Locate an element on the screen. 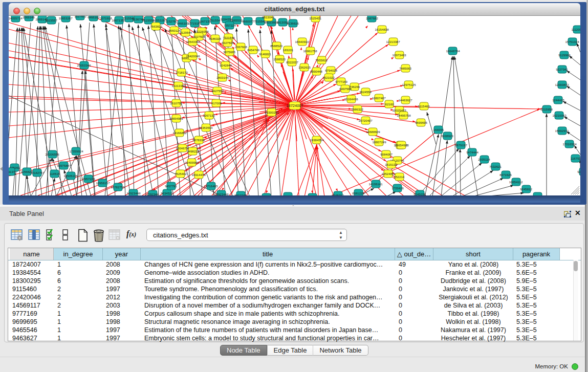 The width and height of the screenshot is (588, 372). svg-text: 3624554 is located at coordinates (365, 92).